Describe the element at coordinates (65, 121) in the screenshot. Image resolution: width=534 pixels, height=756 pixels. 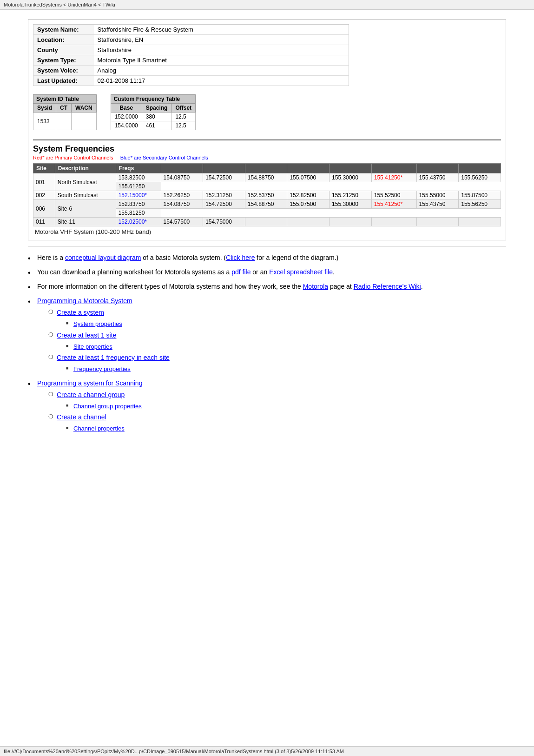
I see `sysid-row: 1533` at that location.